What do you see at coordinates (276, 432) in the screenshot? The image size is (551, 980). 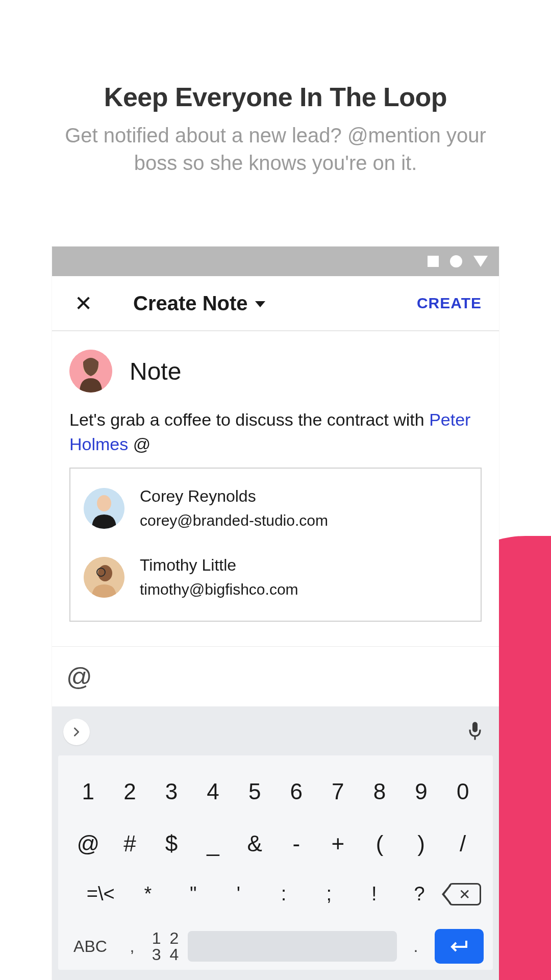 I see `note-body: Let's grab a coffee to discuss the contr…` at bounding box center [276, 432].